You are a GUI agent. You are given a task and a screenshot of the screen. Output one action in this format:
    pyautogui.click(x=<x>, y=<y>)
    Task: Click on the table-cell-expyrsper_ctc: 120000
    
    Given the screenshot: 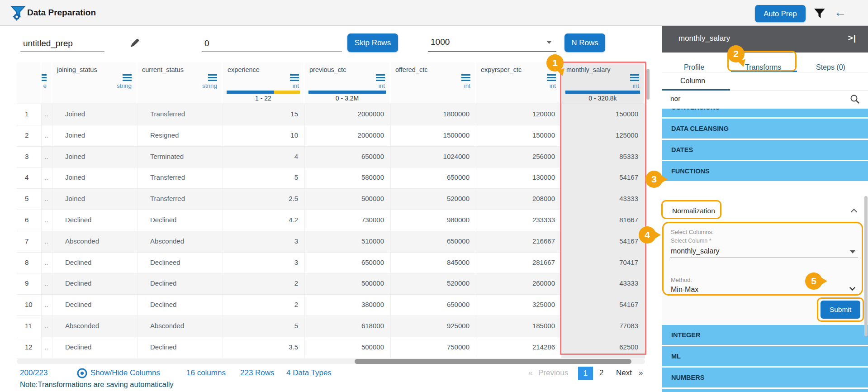 What is the action you would take?
    pyautogui.click(x=519, y=115)
    